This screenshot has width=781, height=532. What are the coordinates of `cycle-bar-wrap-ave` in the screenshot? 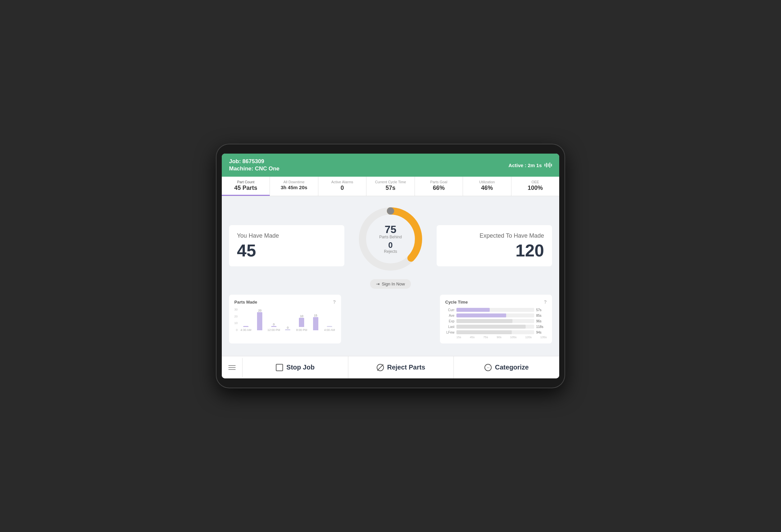 It's located at (495, 316).